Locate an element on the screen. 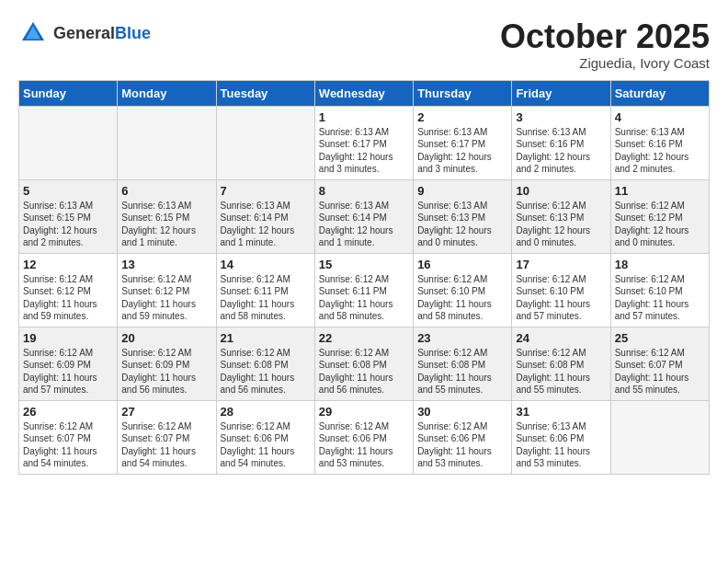  day-number: 14 is located at coordinates (266, 265).